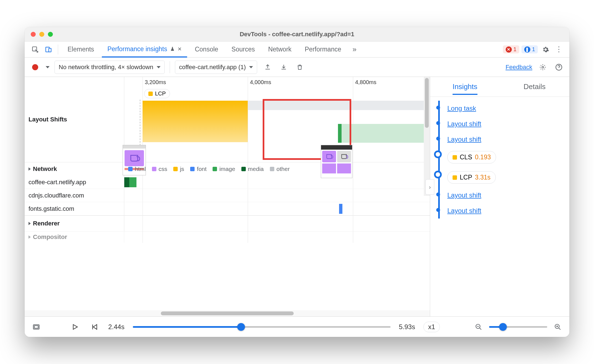  I want to click on tab-performance: Performance, so click(323, 49).